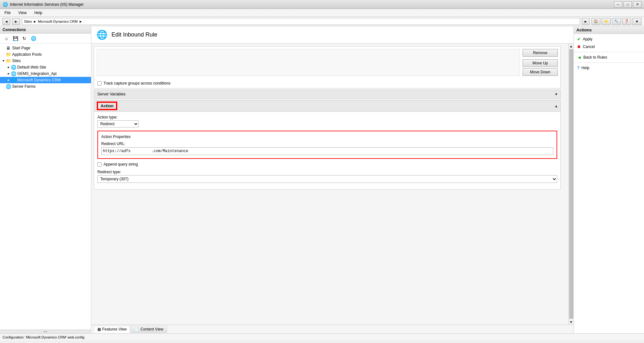 This screenshot has width=644, height=343. I want to click on tree-item-app-pools: 📁 Application Pools, so click(45, 54).